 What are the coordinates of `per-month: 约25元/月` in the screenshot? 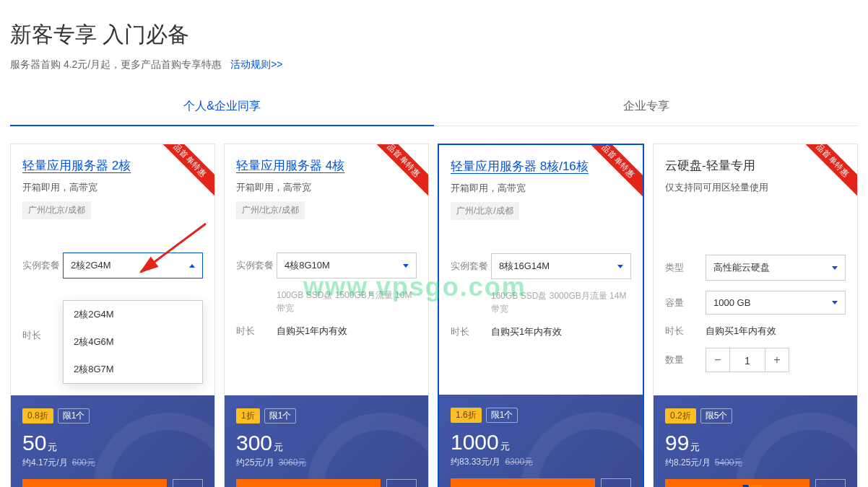 It's located at (256, 463).